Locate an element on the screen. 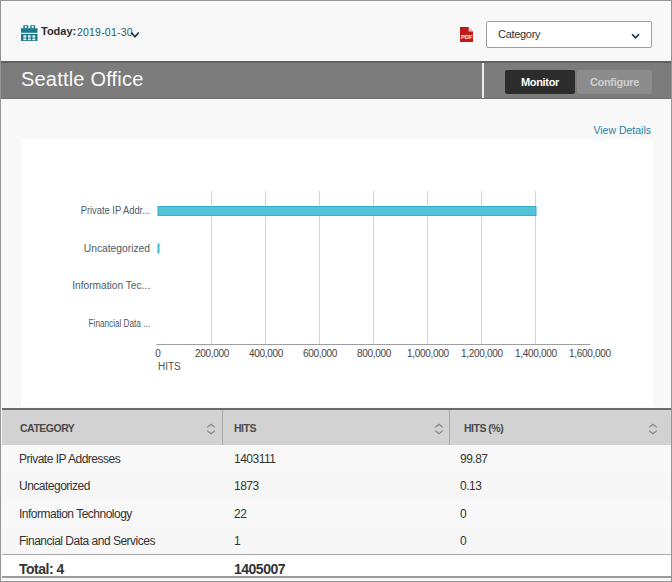 This screenshot has height=582, width=672. svg-text: 600,000 is located at coordinates (320, 354).